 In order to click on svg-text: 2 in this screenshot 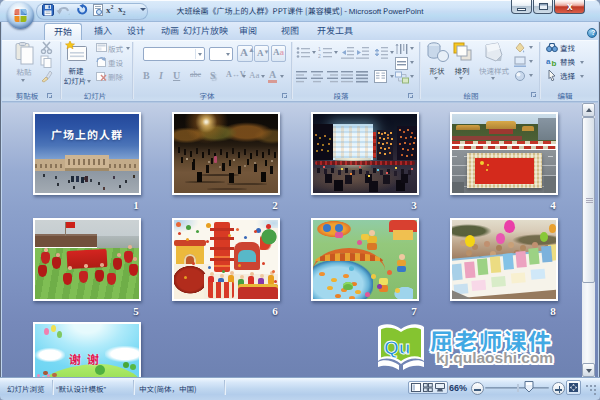, I will do `click(320, 56)`.